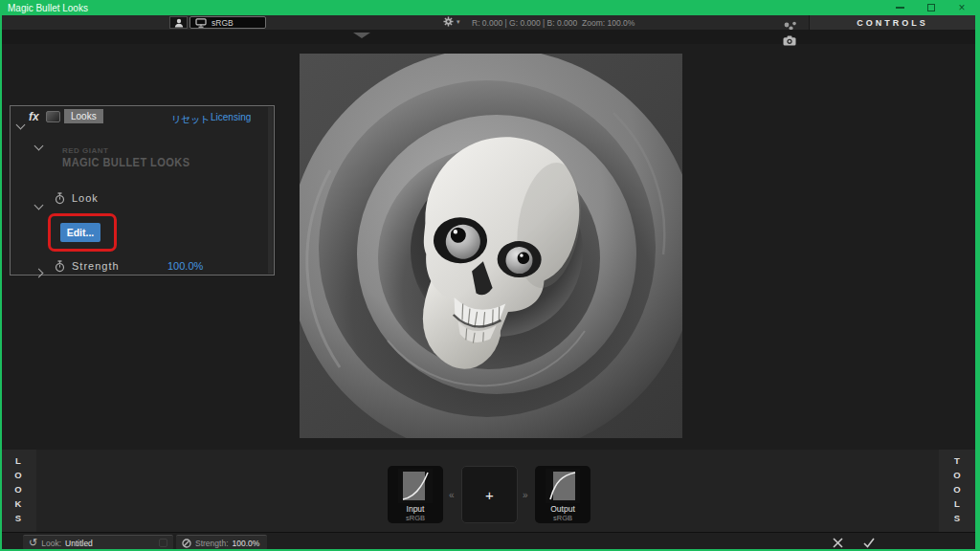 The image size is (980, 551). I want to click on controls-tab: CONTROLS, so click(892, 23).